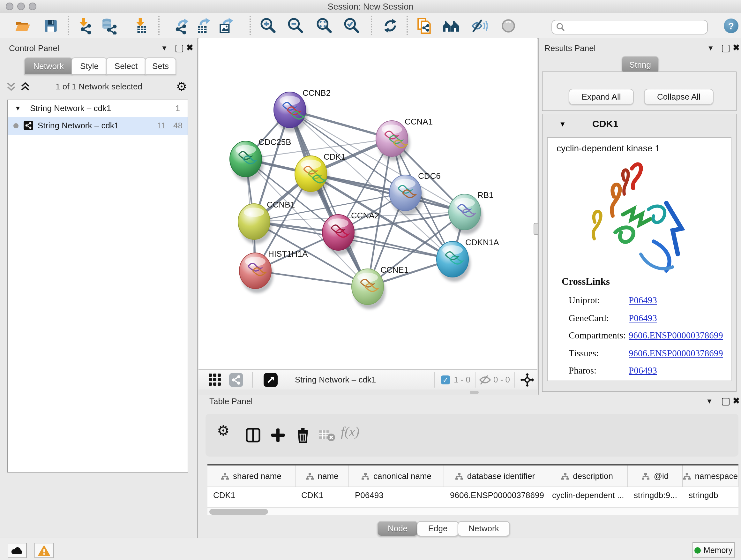 The image size is (741, 560). Describe the element at coordinates (11, 87) in the screenshot. I see `collapse-all-icon` at that location.